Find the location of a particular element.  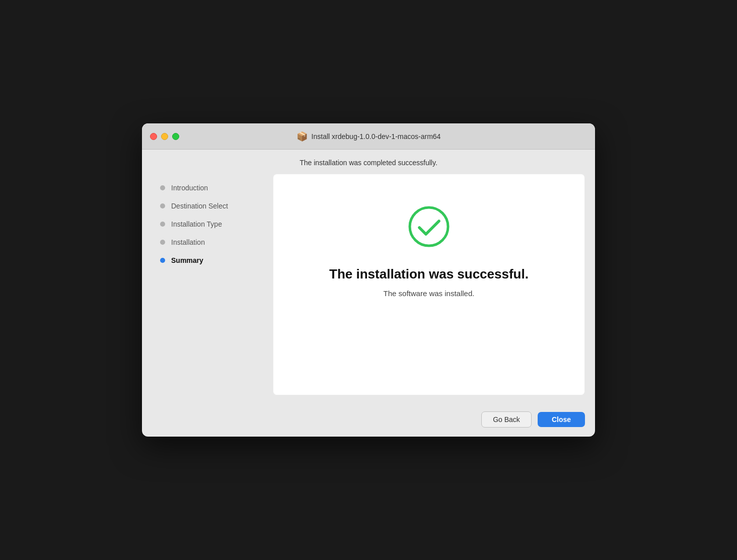

close-button: Close is located at coordinates (561, 419).